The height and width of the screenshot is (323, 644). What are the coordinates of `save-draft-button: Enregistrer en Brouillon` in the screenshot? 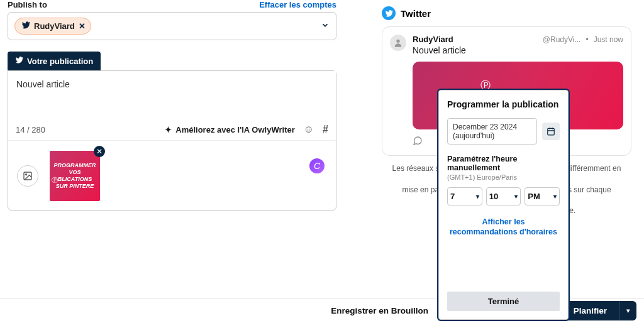 It's located at (380, 310).